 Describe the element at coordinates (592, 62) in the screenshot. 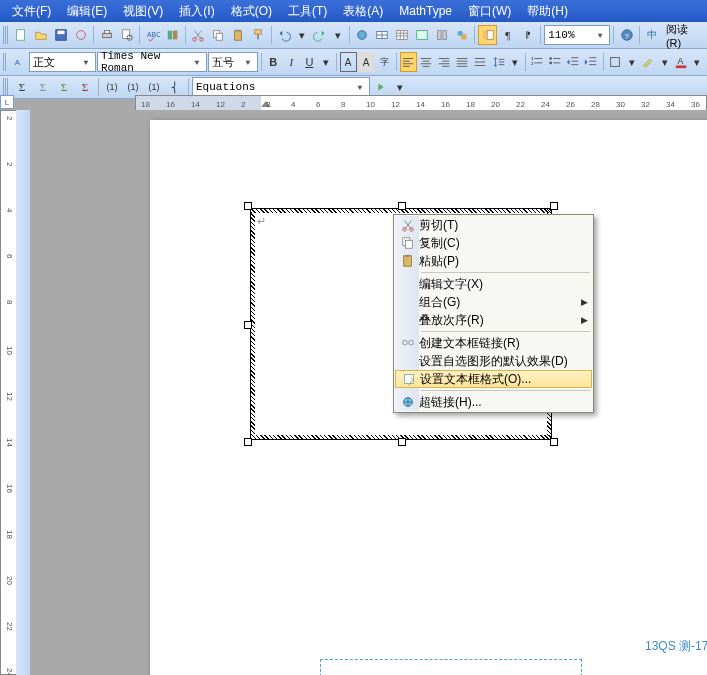

I see `increase-indent-button` at that location.